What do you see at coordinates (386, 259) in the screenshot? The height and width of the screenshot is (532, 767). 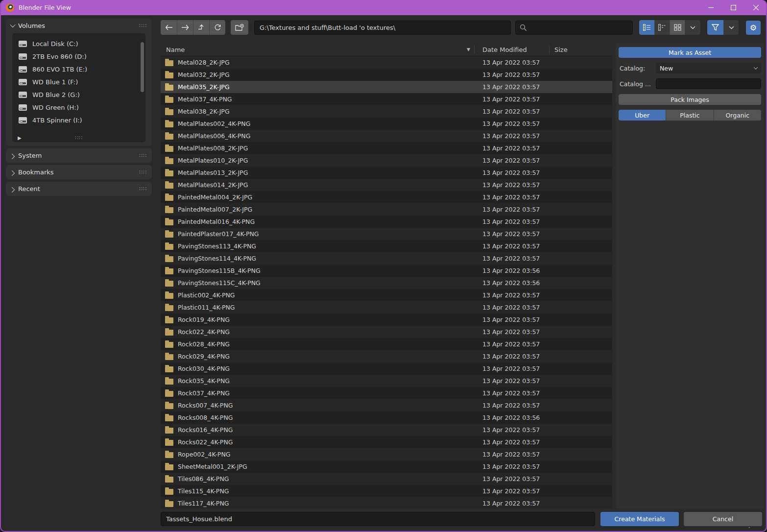 I see `file-row: PavingStones114_4K-PNG13 Apr 2022 03:57` at bounding box center [386, 259].